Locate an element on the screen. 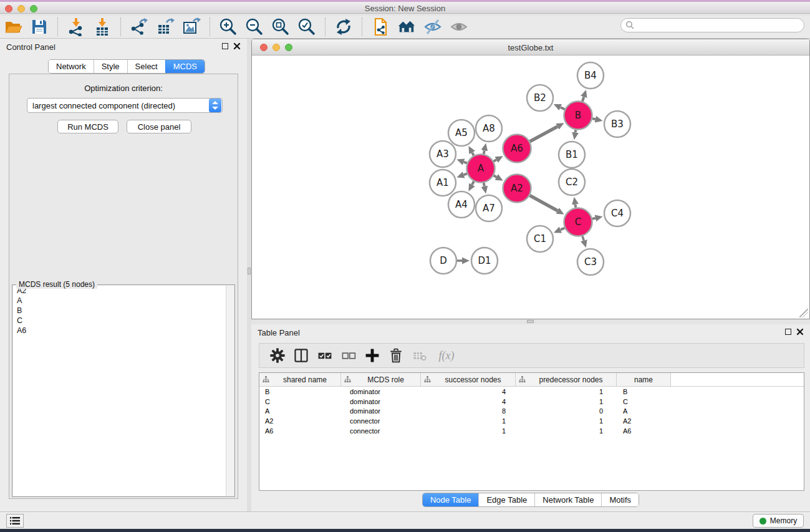 This screenshot has width=810, height=532. add-column-icon is located at coordinates (372, 355).